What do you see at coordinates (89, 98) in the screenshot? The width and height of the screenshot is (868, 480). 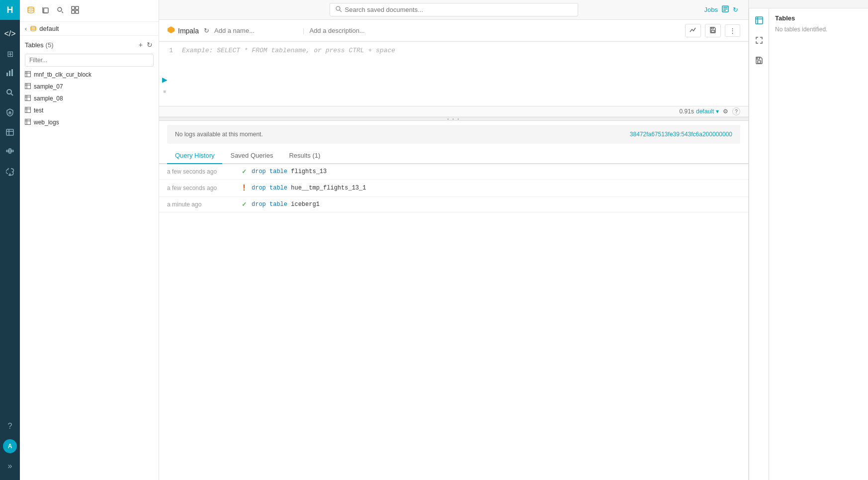 I see `list-item: sample_08` at bounding box center [89, 98].